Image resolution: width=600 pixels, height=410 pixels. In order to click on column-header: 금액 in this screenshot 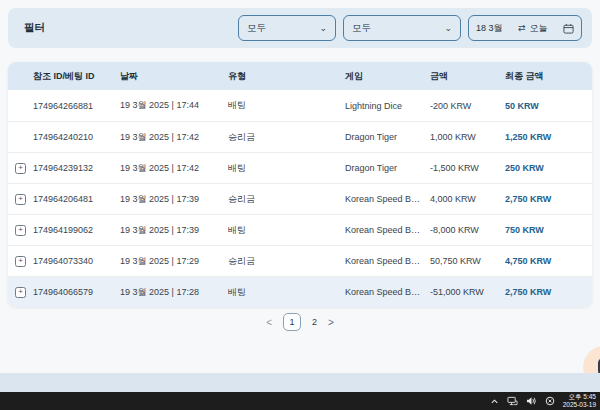, I will do `click(468, 76)`.